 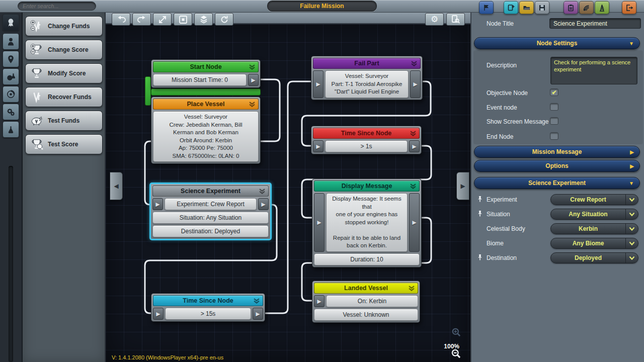 What do you see at coordinates (210, 211) in the screenshot?
I see `node-science-experiment: Science Experiment▶Experiment: Crew Repo…` at bounding box center [210, 211].